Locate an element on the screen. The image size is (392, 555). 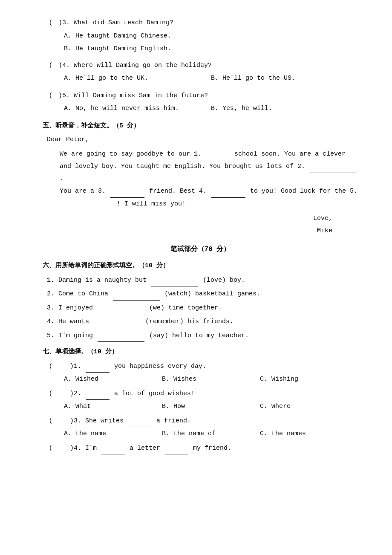
s7-q1-a: A. Wished is located at coordinates (113, 379).